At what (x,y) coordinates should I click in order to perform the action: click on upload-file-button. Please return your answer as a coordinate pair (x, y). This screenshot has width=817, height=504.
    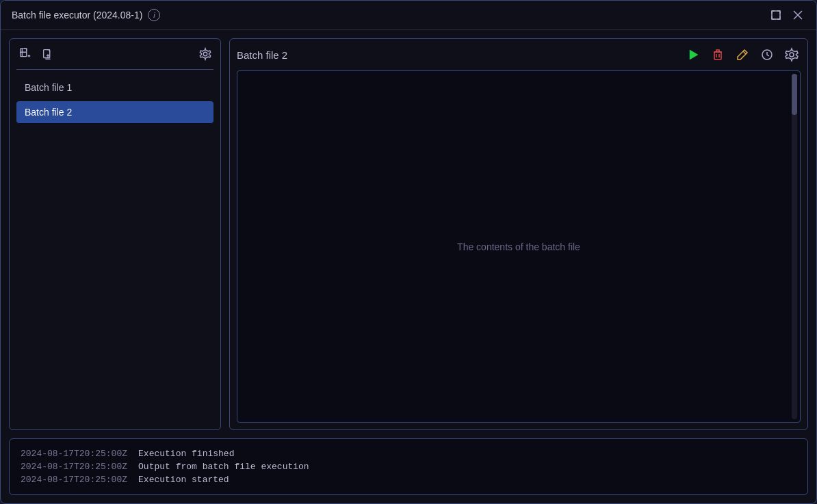
    Looking at the image, I should click on (48, 54).